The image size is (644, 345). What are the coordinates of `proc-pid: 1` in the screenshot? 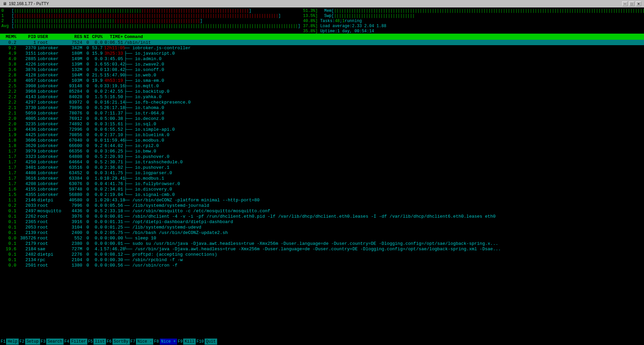 It's located at (28, 43).